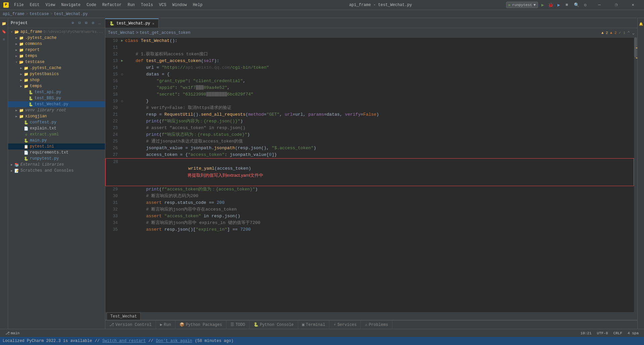  What do you see at coordinates (123, 316) in the screenshot?
I see `test-tab-wechat: Test_Wechat` at bounding box center [123, 316].